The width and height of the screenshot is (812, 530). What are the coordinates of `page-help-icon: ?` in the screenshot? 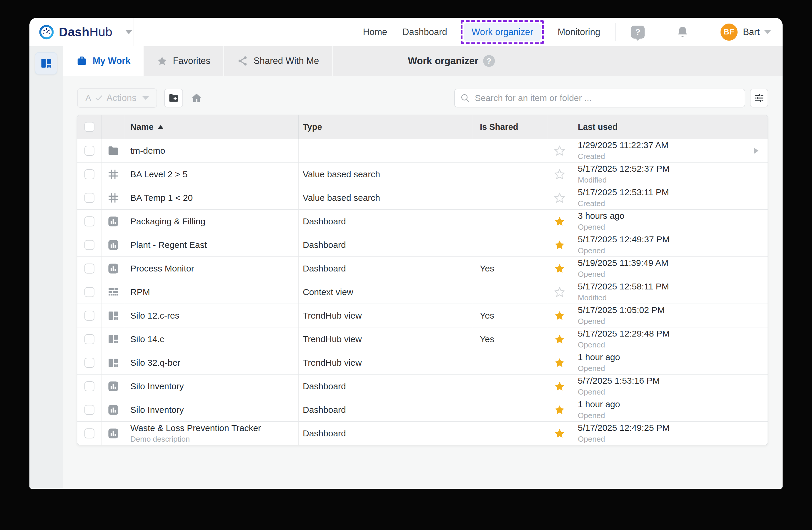 It's located at (489, 61).